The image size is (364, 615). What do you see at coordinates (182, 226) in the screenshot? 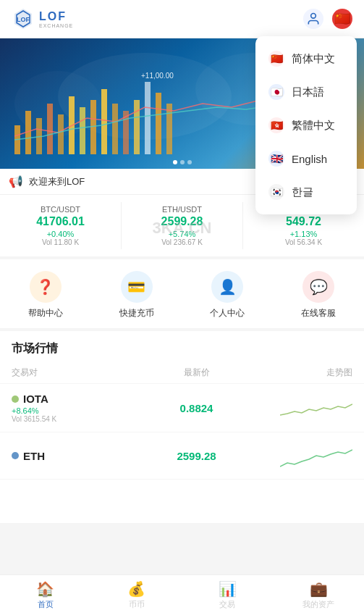
I see `ticker-eth: ETH/USDT 2599.28 +5.74% Vol 236.67 K` at bounding box center [182, 226].